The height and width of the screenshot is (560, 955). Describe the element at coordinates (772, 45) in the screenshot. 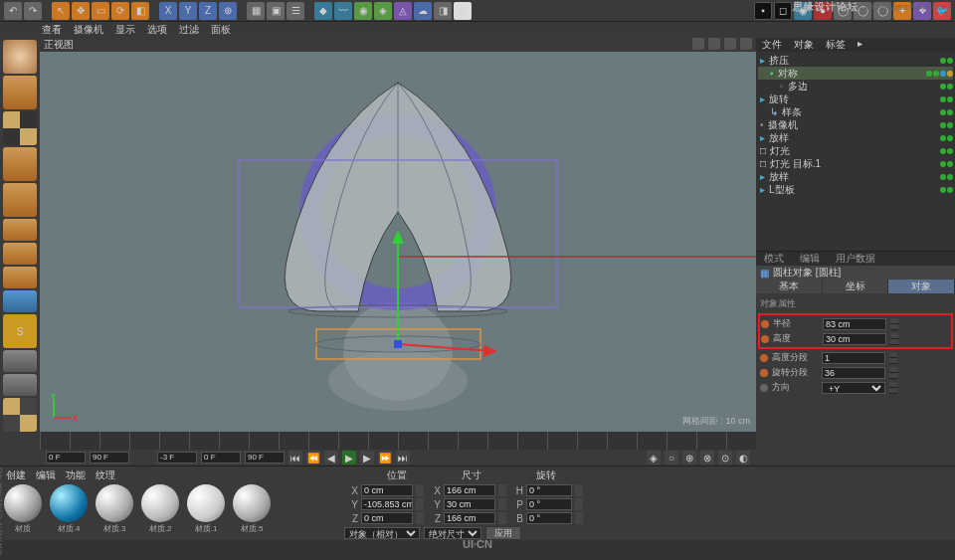

I see `tab-file: 文件` at that location.